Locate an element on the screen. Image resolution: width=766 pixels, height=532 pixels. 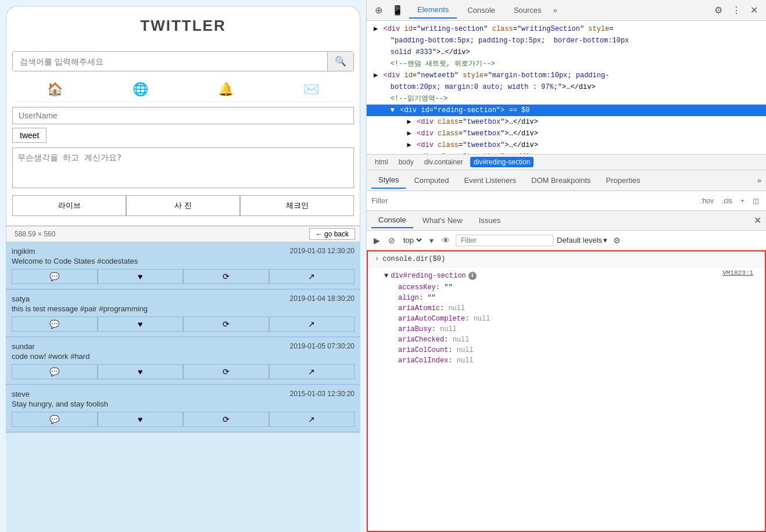
tweet-textarea is located at coordinates (183, 168).